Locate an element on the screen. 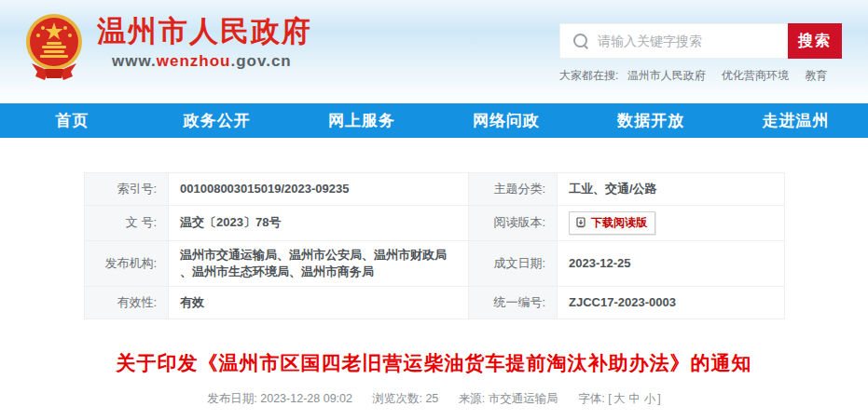 This screenshot has height=420, width=868. url-highlight: wenzhou is located at coordinates (194, 61).